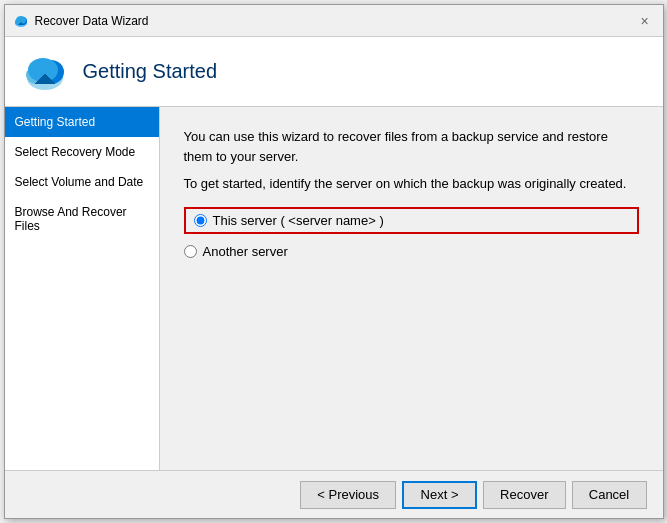 This screenshot has width=667, height=523. I want to click on header-icon, so click(45, 72).